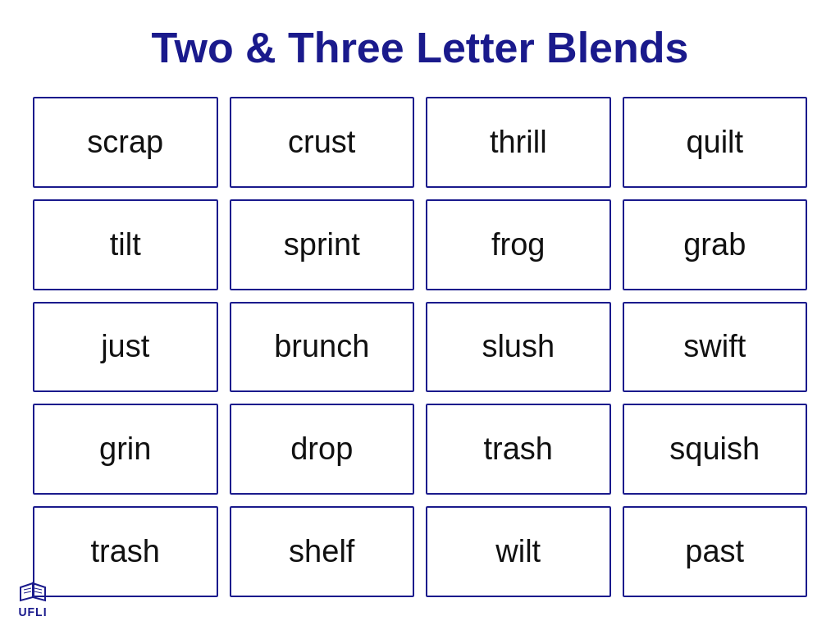  What do you see at coordinates (322, 244) in the screenshot?
I see `word-card-5: sprint` at bounding box center [322, 244].